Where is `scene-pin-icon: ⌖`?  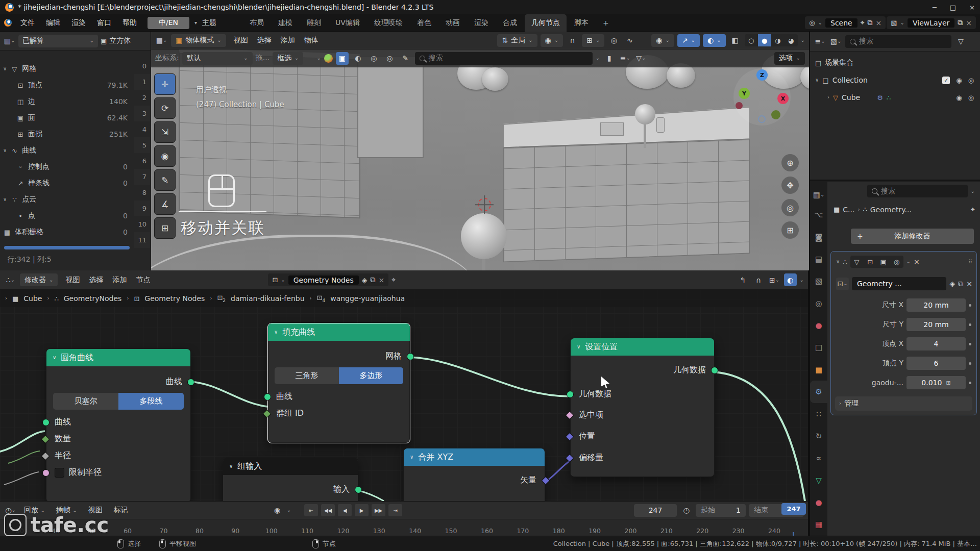
scene-pin-icon: ⌖ is located at coordinates (863, 22).